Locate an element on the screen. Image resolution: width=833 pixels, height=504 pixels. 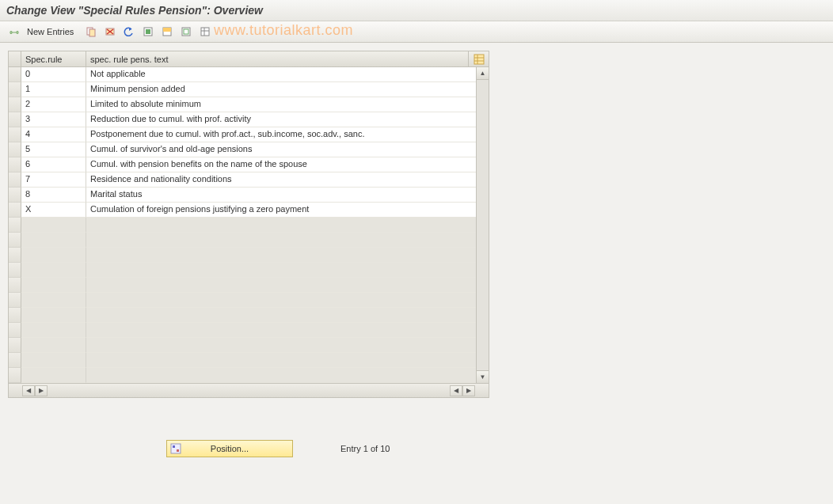
column-header-spec-rule-text: spec. rule pens. text is located at coordinates (277, 59).